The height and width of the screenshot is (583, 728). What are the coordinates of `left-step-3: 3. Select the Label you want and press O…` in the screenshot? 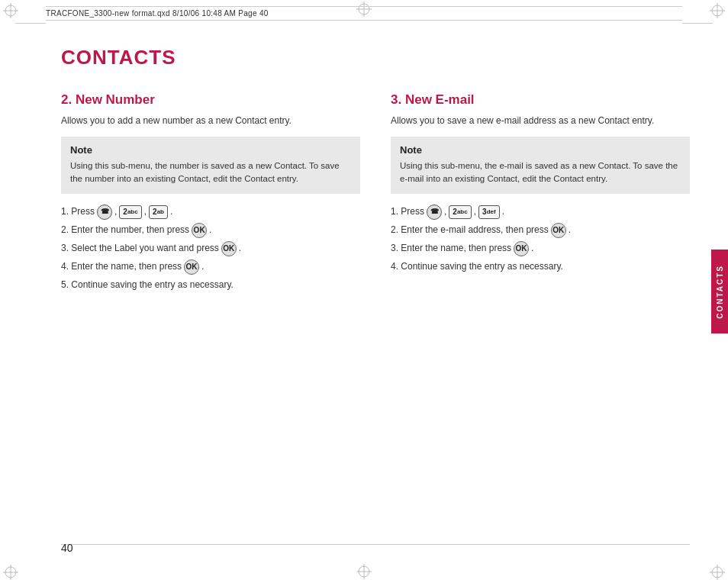 It's located at (211, 249).